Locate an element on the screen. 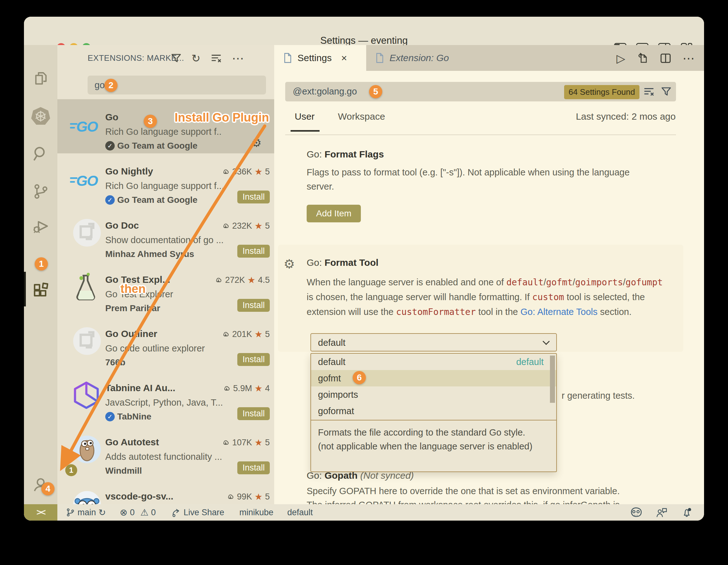  github-icon is located at coordinates (636, 512).